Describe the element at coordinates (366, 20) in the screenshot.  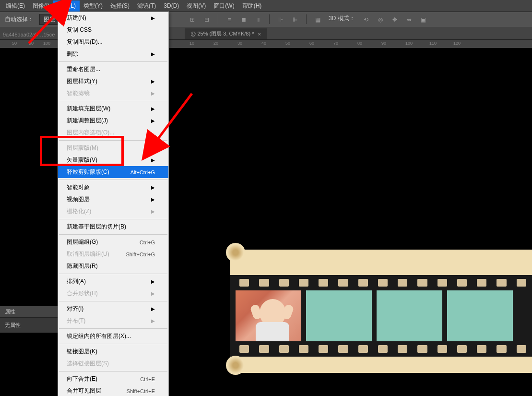
I see `3d-orbit-icon: ⟲` at that location.